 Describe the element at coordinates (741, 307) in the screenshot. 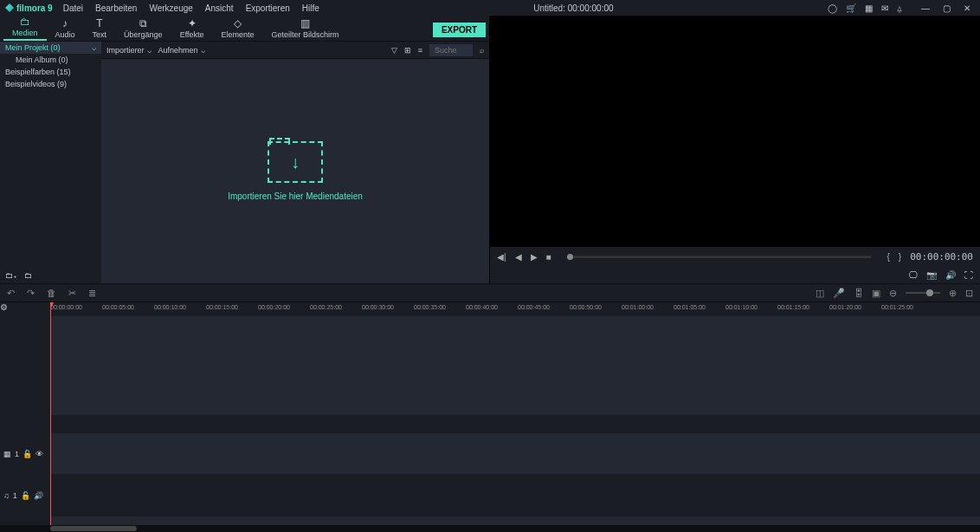

I see `ruler-mark: 00:01:10:00` at that location.